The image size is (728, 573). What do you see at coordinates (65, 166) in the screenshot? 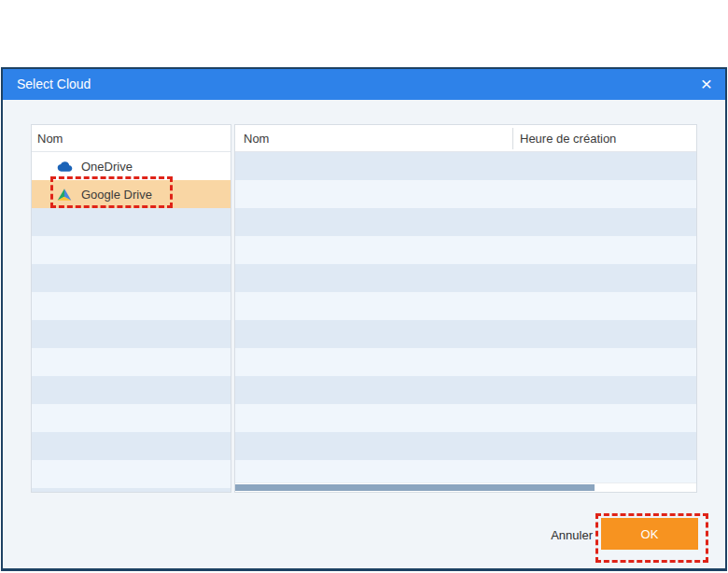
I see `onedrive-cloud-icon` at bounding box center [65, 166].